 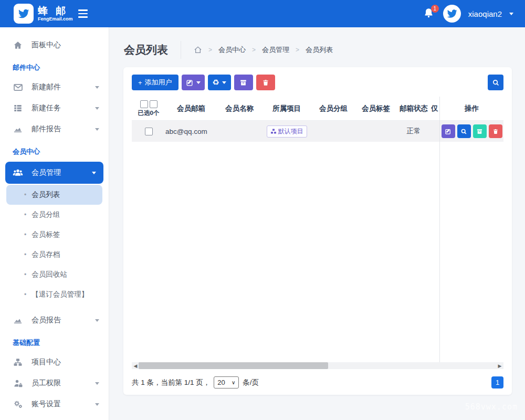 I want to click on row-status-cell: 正常, so click(x=414, y=131).